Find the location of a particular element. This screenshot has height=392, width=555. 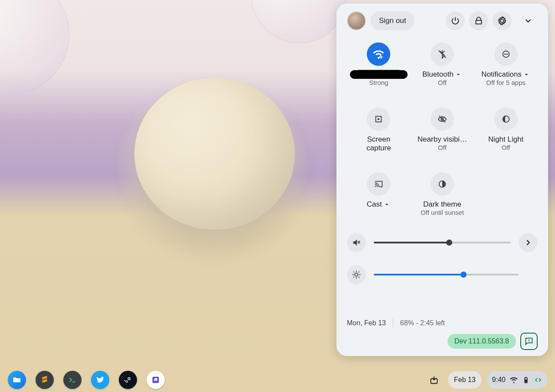

terminal-icon is located at coordinates (72, 380).